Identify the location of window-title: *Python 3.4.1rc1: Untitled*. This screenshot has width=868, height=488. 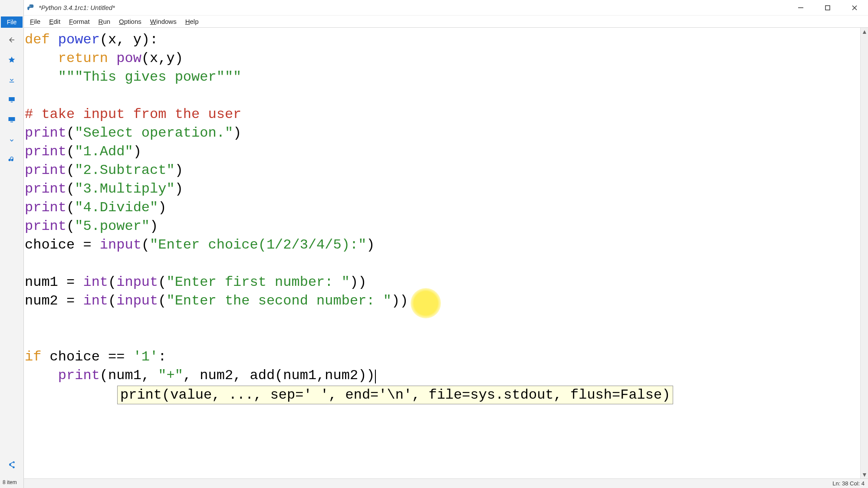
(77, 8).